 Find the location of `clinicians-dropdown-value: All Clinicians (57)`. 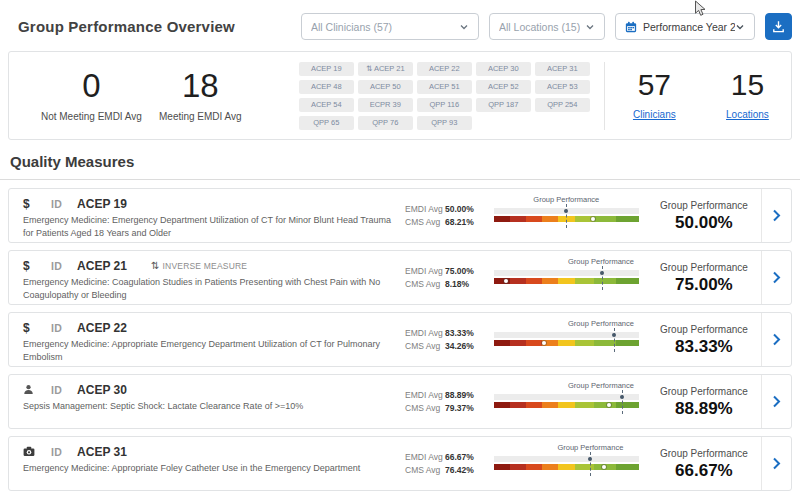

clinicians-dropdown-value: All Clinicians (57) is located at coordinates (352, 27).